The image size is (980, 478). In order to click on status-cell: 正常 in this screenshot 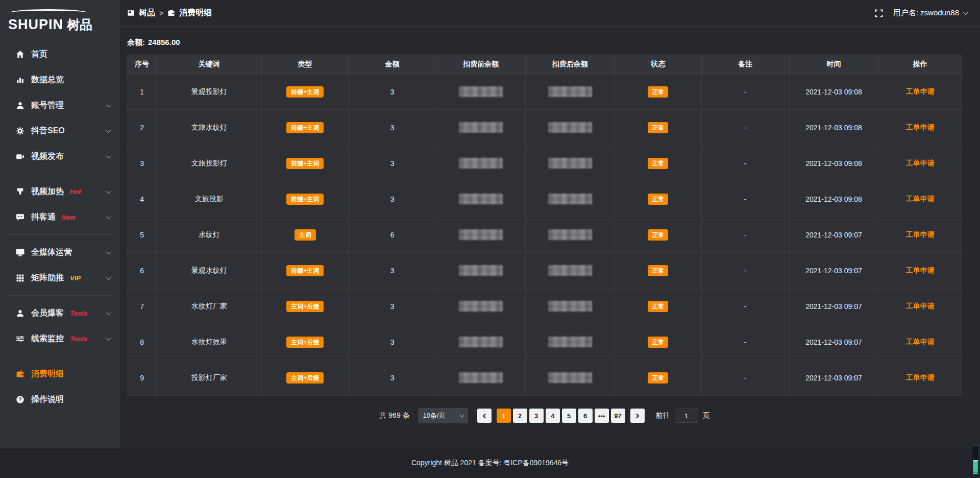, I will do `click(658, 128)`.